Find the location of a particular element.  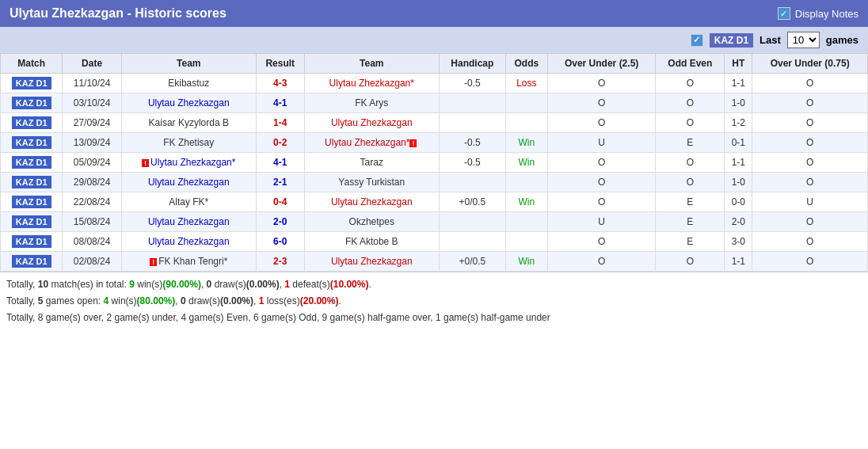

match-date: 15/08/24 is located at coordinates (92, 222).